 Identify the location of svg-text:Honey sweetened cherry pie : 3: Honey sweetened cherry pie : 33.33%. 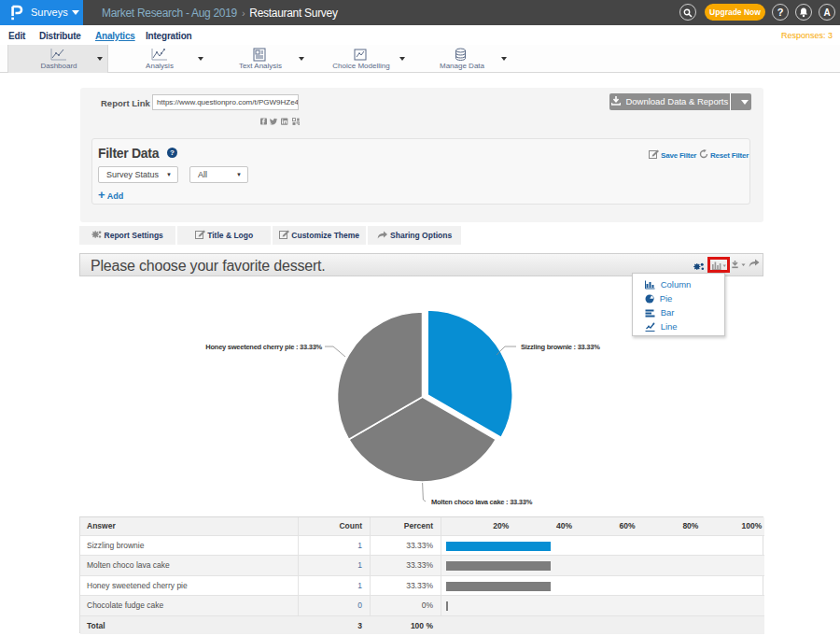
(263, 347).